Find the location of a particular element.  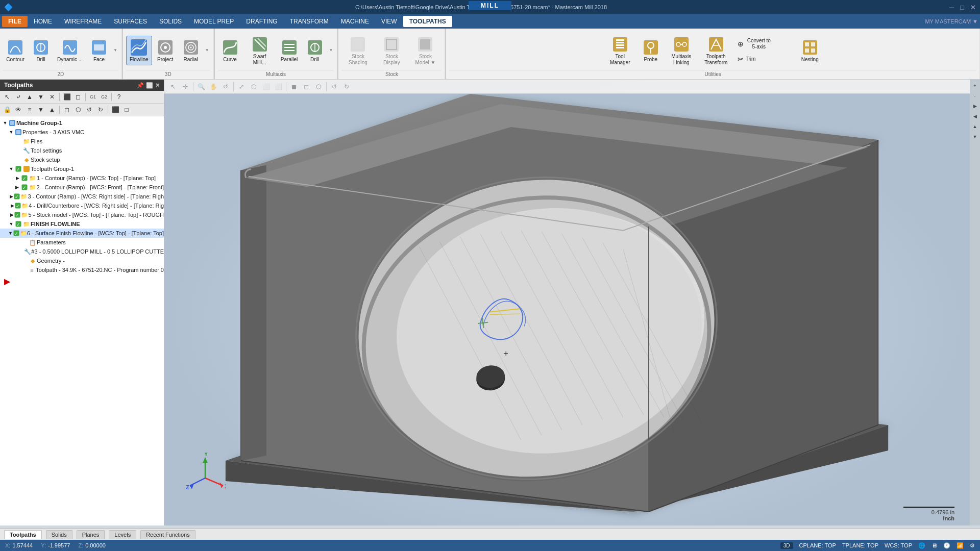

tree-check-tp2: ✓ is located at coordinates (24, 187).